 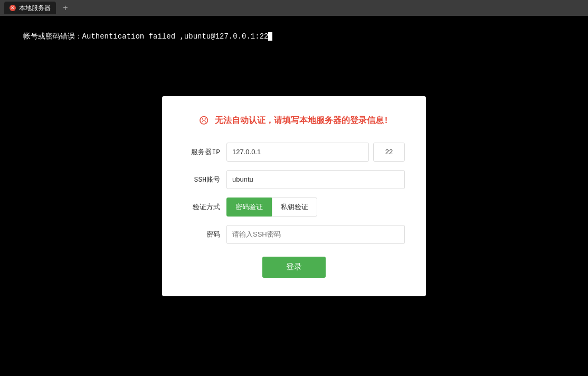 I want to click on password-row: 密码, so click(x=294, y=234).